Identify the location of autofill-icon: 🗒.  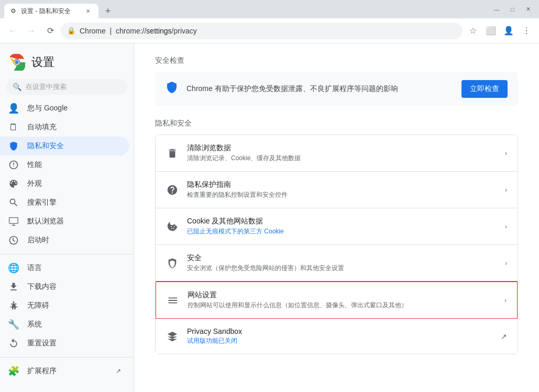
(14, 127).